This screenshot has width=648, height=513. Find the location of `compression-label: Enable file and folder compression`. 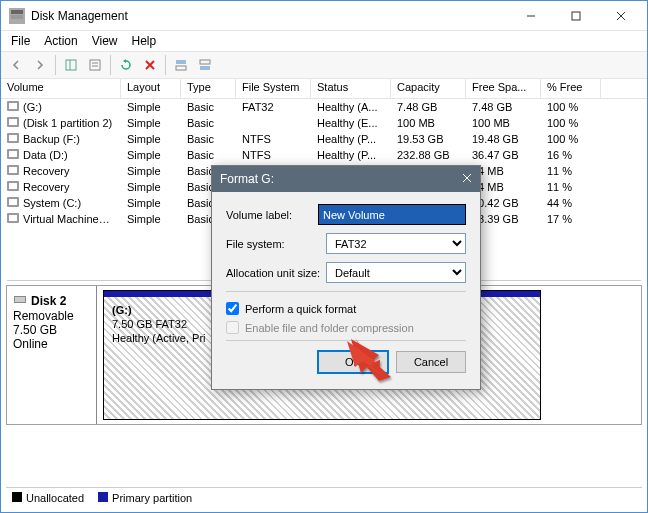

compression-label: Enable file and folder compression is located at coordinates (330, 328).